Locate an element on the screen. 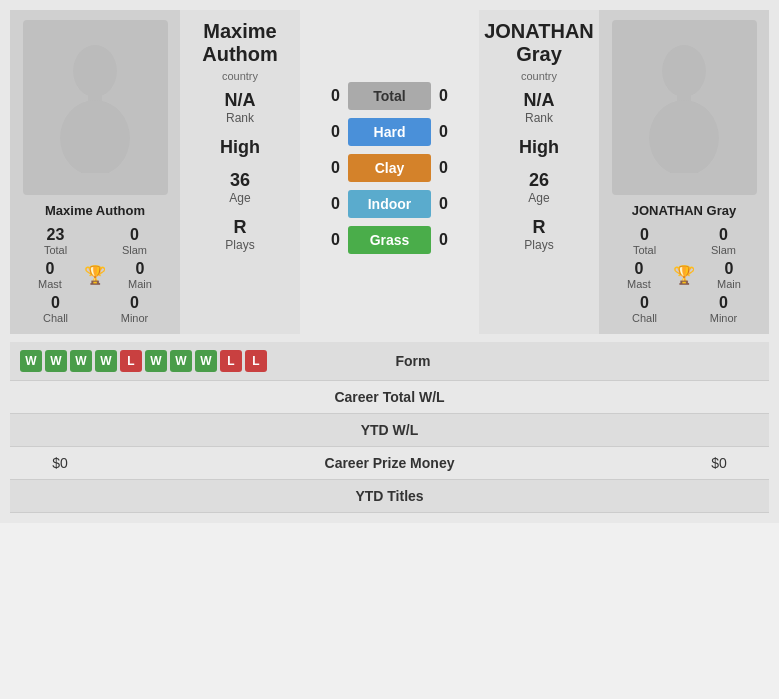 This screenshot has height=699, width=779. player2-plays-value: R is located at coordinates (540, 228).